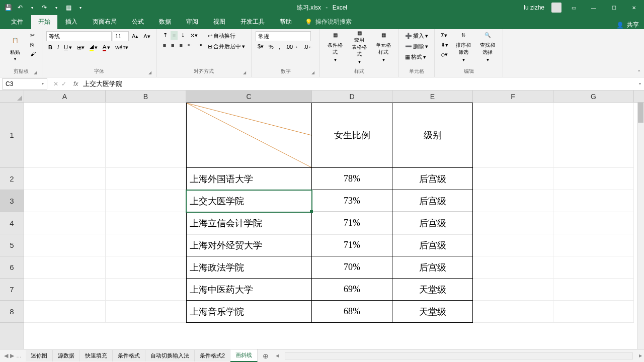 The height and width of the screenshot is (362, 644). What do you see at coordinates (66, 356) in the screenshot?
I see `sheet-tab-source: 源数据` at bounding box center [66, 356].